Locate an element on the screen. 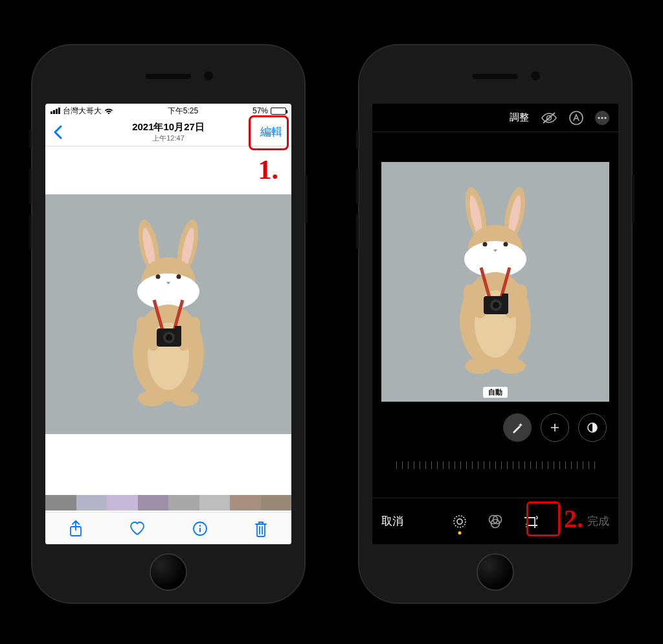 This screenshot has height=644, width=663. auto-enhance-button is located at coordinates (517, 428).